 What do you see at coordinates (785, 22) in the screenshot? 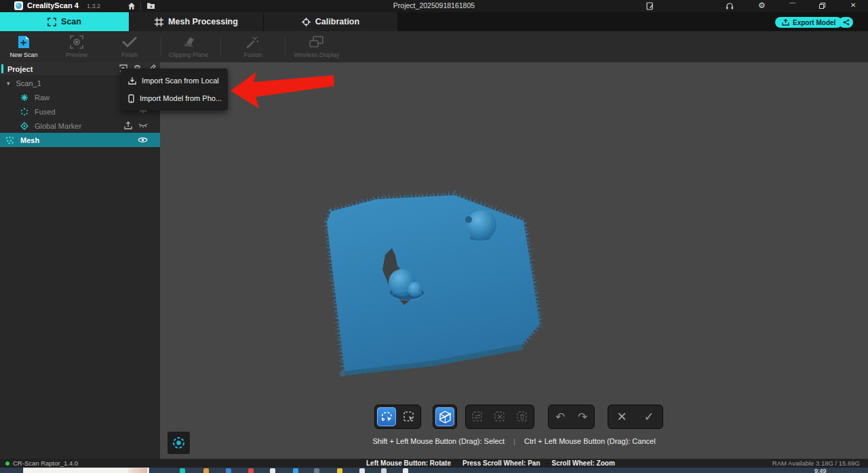
I see `export-icon` at bounding box center [785, 22].